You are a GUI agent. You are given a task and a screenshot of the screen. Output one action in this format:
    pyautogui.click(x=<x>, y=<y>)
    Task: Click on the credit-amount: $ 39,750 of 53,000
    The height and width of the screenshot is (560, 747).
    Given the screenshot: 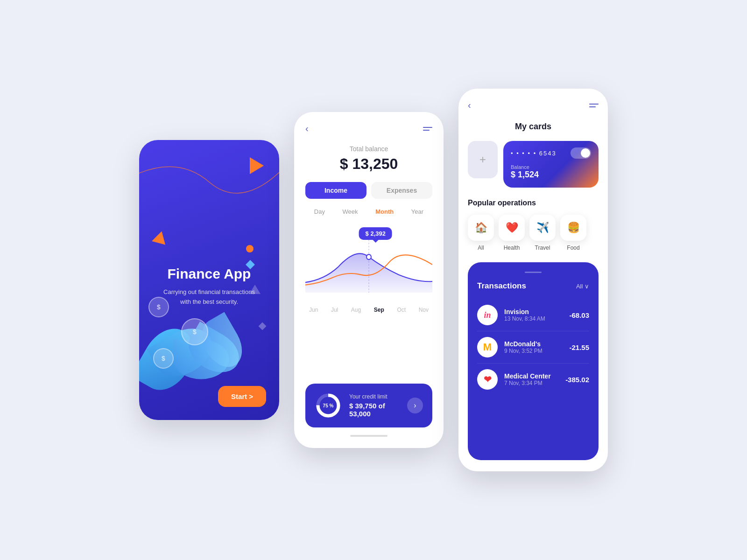 What is the action you would take?
    pyautogui.click(x=374, y=410)
    